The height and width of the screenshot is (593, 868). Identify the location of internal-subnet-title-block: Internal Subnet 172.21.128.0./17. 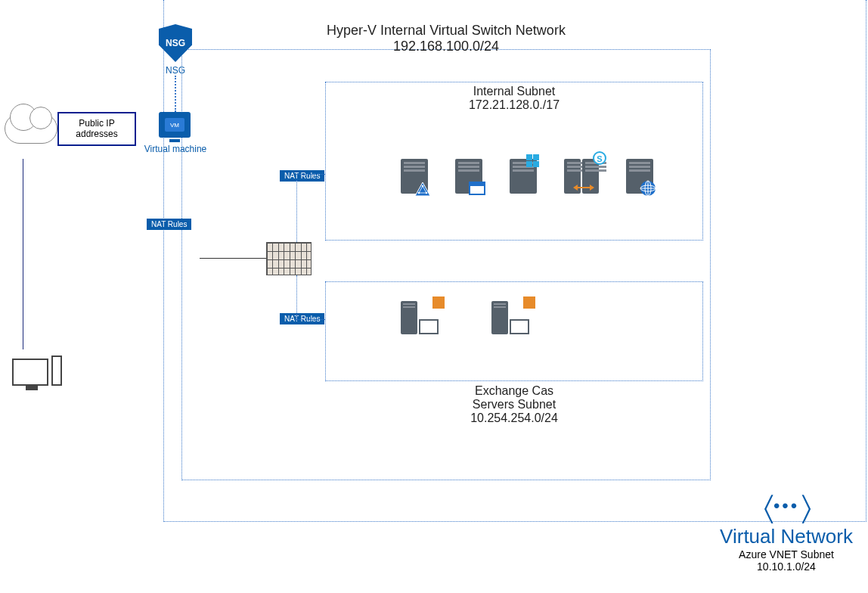
(514, 98).